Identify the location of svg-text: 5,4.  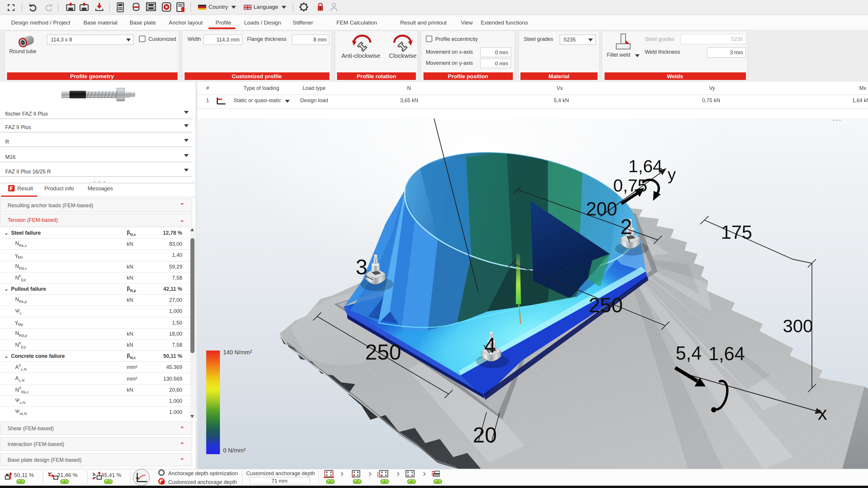
(689, 353).